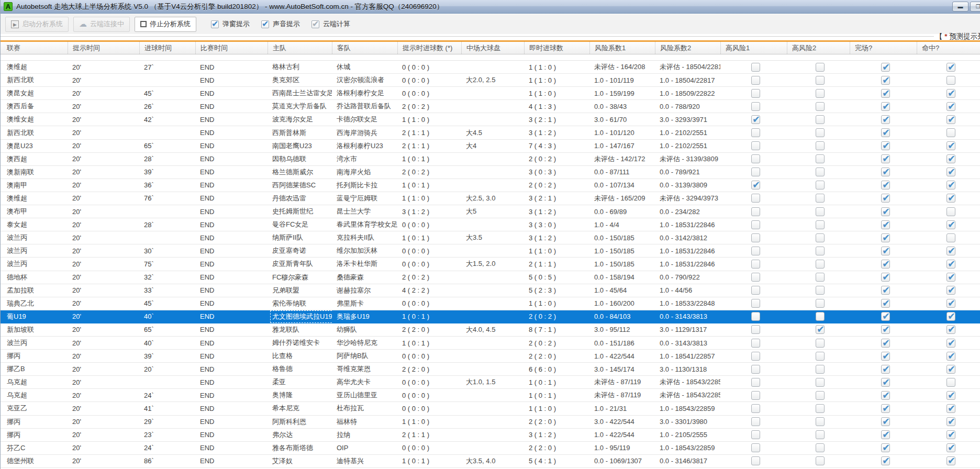  Describe the element at coordinates (490, 211) in the screenshot. I see `table-row: 澳布甲20'END史托姆斯世纪昆士兰大学3 ( 1 : 2 )大53 ( 1 :…` at that location.